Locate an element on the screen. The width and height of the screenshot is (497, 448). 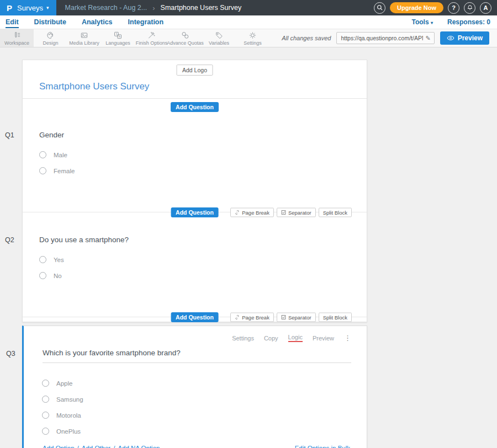
tab-analytics: Analytics is located at coordinates (97, 22).